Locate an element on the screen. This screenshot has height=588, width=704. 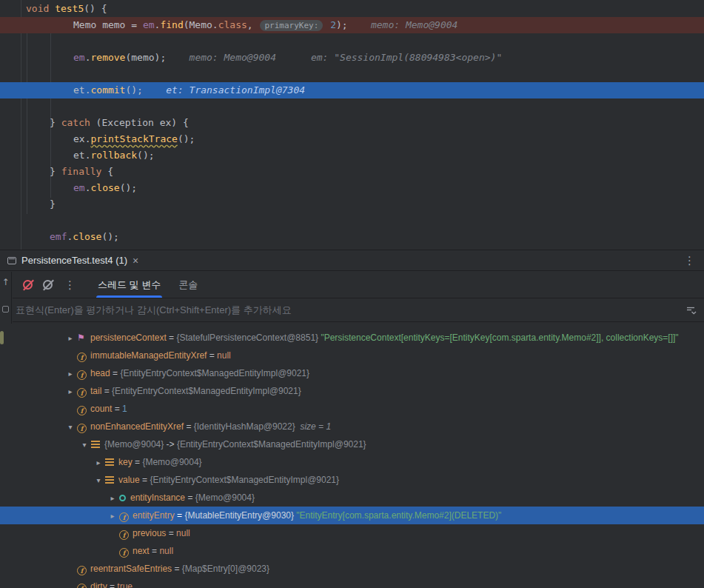
variable-name: persistenceContext is located at coordinates (129, 338).